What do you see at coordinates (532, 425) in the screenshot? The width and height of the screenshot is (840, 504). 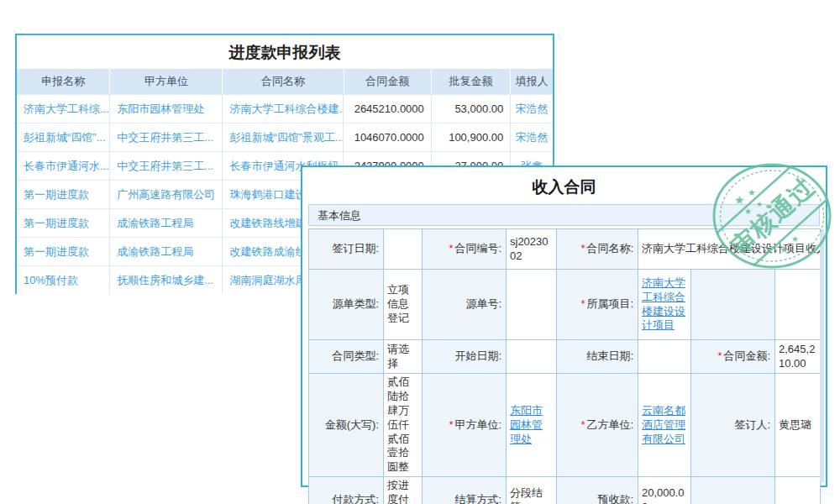 I see `form-field-value: 东阳市园林管理处` at bounding box center [532, 425].